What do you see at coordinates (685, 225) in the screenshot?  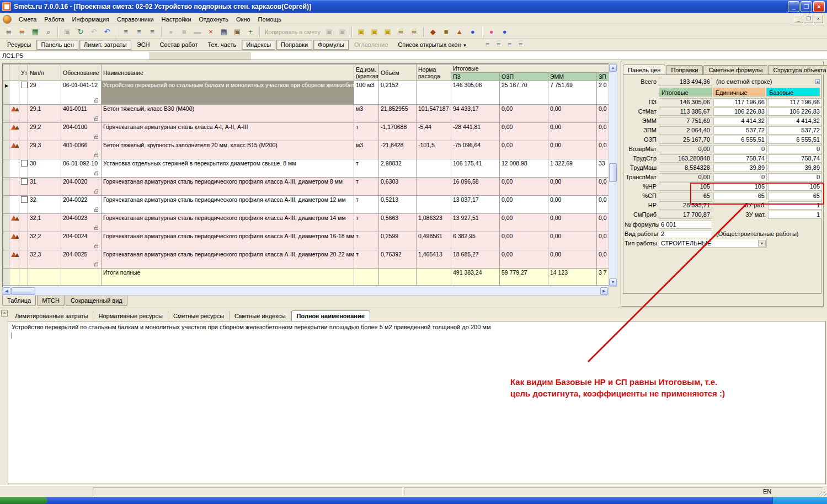 I see `formula-value: 6 001` at bounding box center [685, 225].